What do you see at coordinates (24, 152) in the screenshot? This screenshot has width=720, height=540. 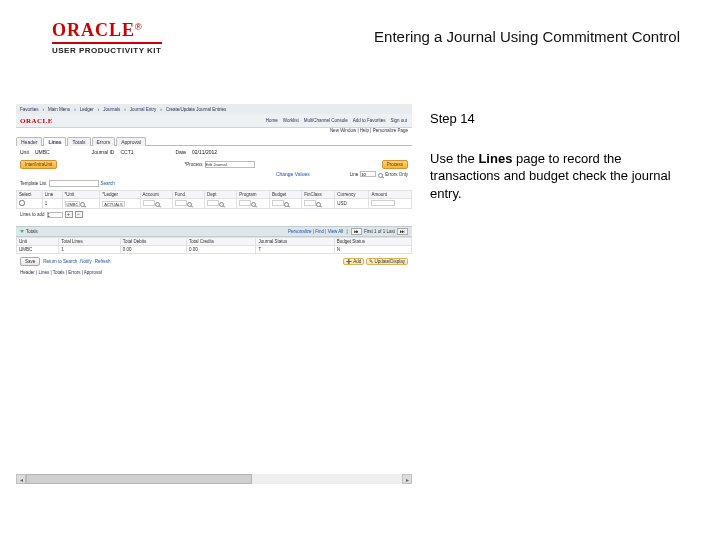 I see `unit-label: Unit` at bounding box center [24, 152].